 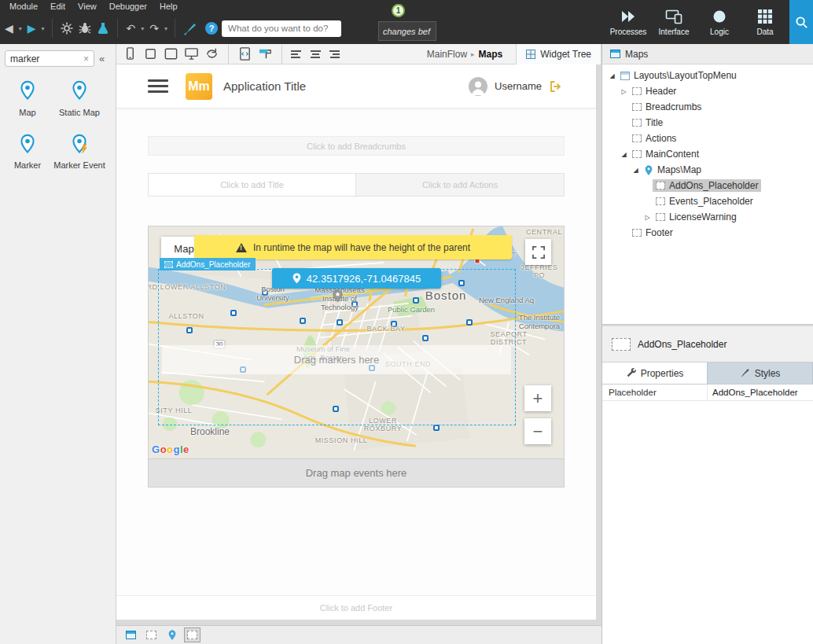 What do you see at coordinates (765, 22) in the screenshot?
I see `nav-data-button: Data` at bounding box center [765, 22].